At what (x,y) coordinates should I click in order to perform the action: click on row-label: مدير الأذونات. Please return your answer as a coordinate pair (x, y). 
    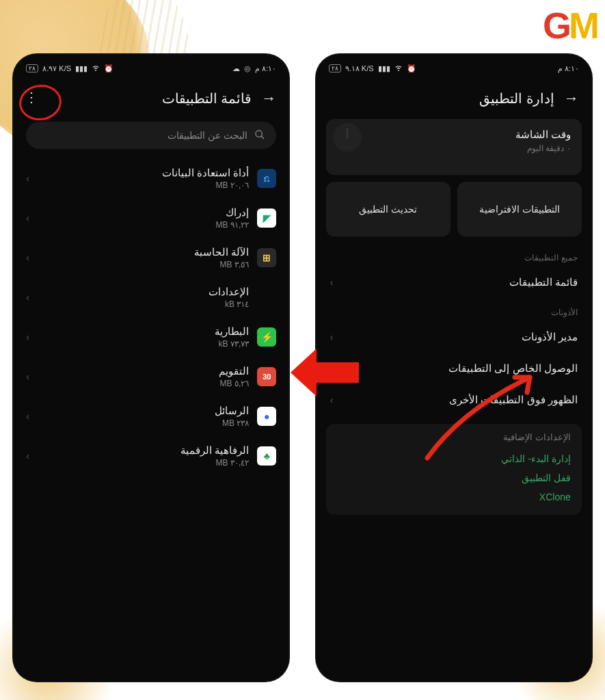
    Looking at the image, I should click on (550, 337).